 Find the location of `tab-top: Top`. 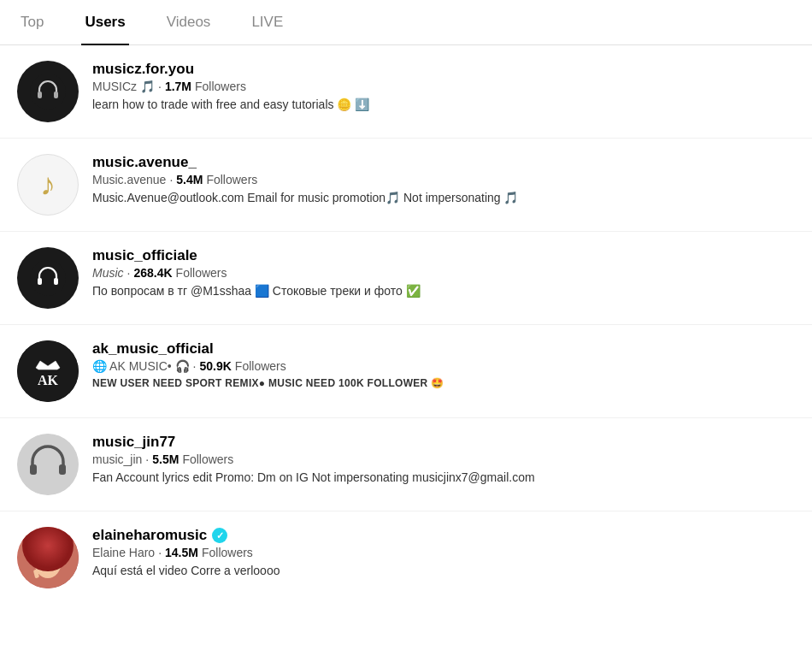

tab-top: Top is located at coordinates (32, 22).